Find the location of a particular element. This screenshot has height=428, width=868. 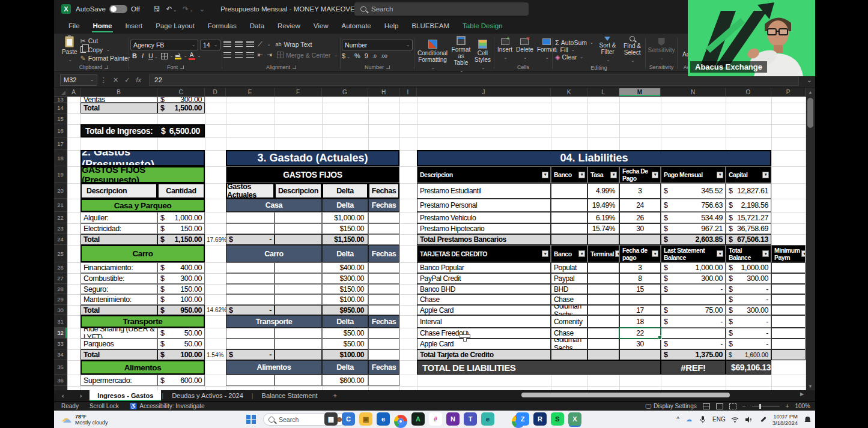

row-header-15: 15 is located at coordinates (61, 119).